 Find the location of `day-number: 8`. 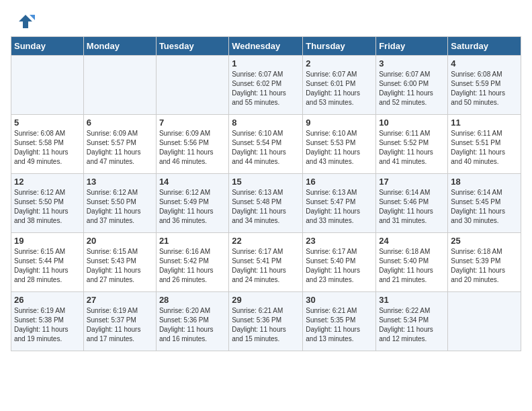

day-number: 8 is located at coordinates (266, 122).